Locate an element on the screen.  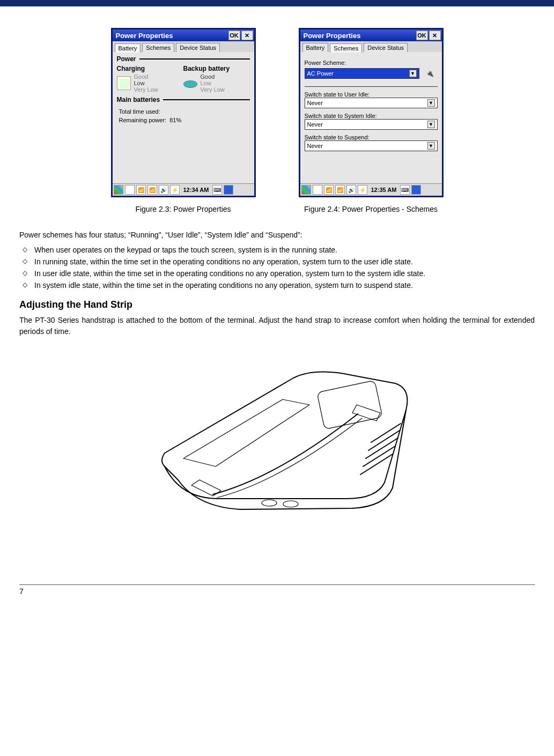
status-bullets: When user operates on the keypad or taps… is located at coordinates (278, 268).